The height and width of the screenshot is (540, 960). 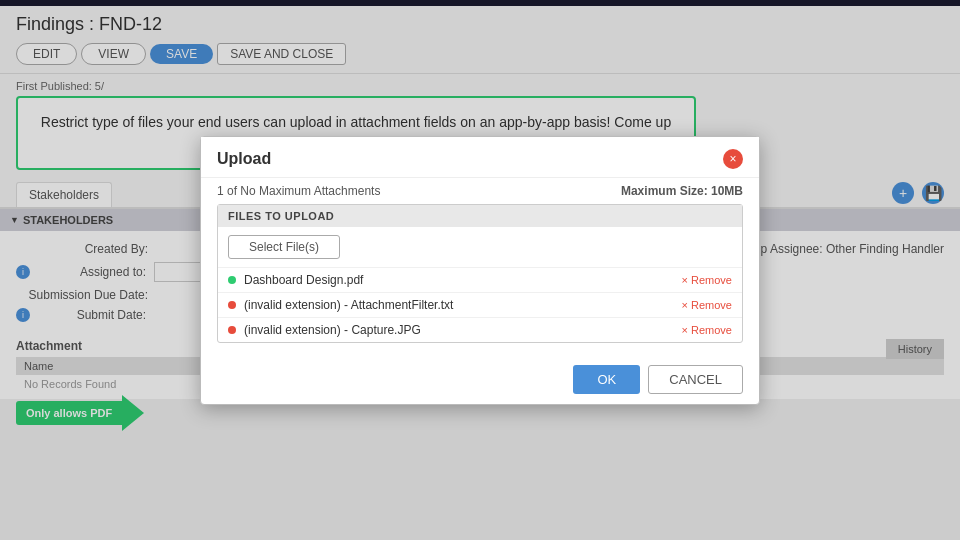 I want to click on select-files-button: Select File(s), so click(x=284, y=247).